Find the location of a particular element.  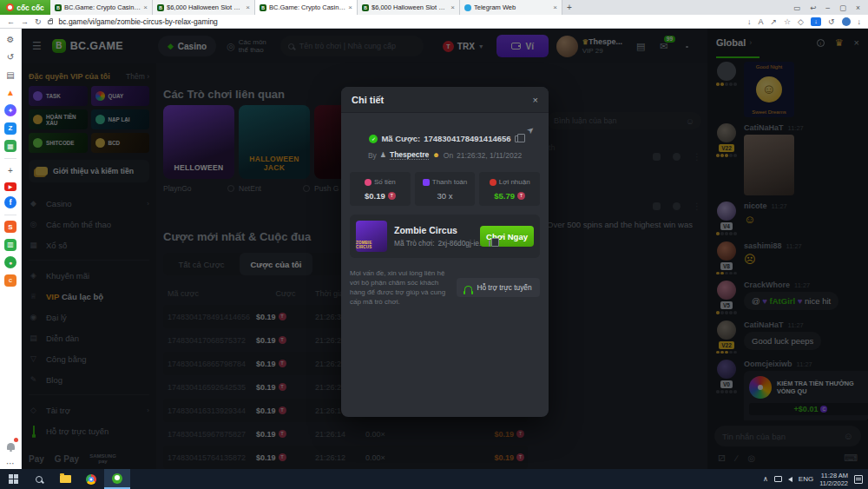

game-title: Zombie Circus is located at coordinates (434, 230).